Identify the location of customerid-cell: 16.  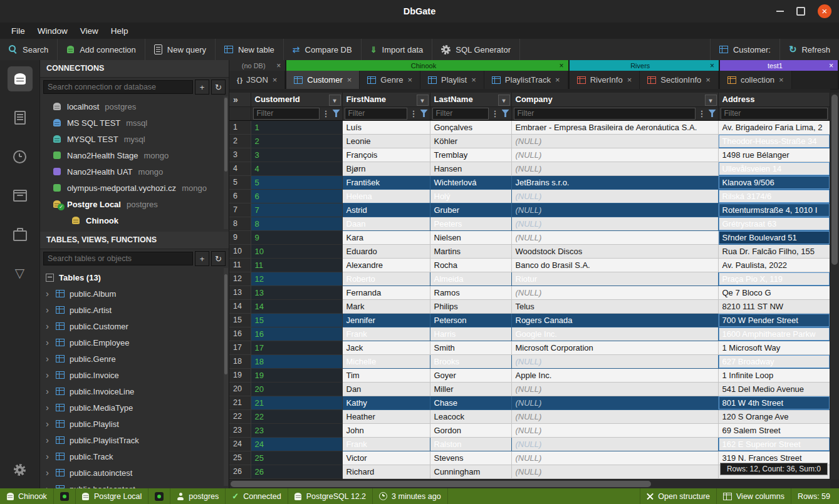
(296, 334).